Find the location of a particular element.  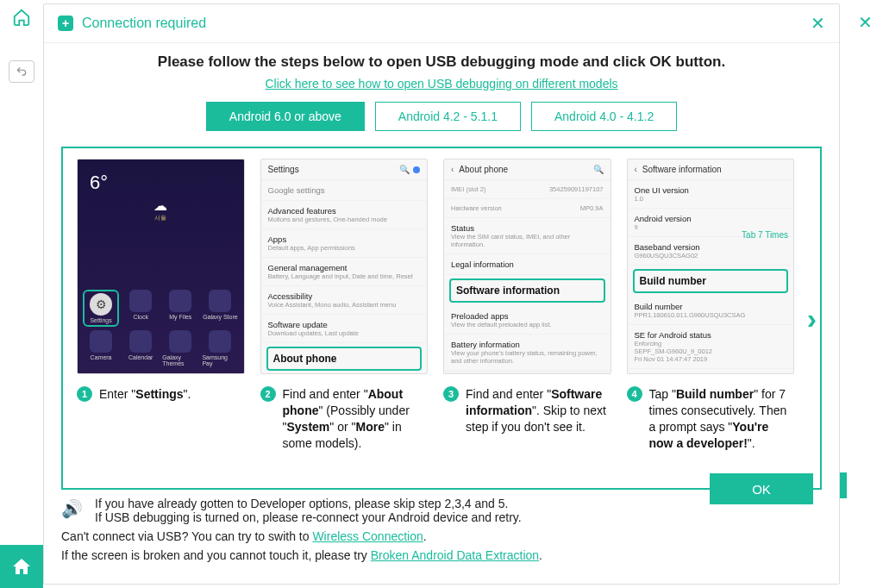

about-phone-highlight: About phone is located at coordinates (345, 359).